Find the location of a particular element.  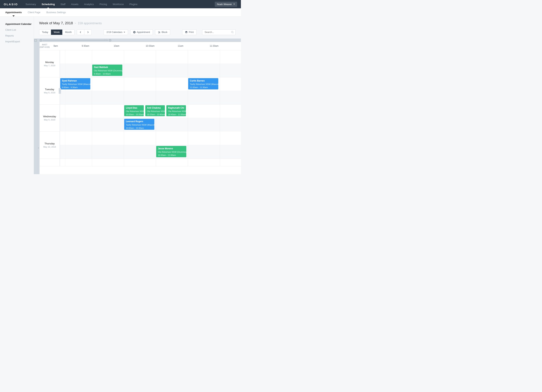

time-header: AWST (GMT+8:00) 9am 9:30am 10am 10:30am … is located at coordinates (140, 46).